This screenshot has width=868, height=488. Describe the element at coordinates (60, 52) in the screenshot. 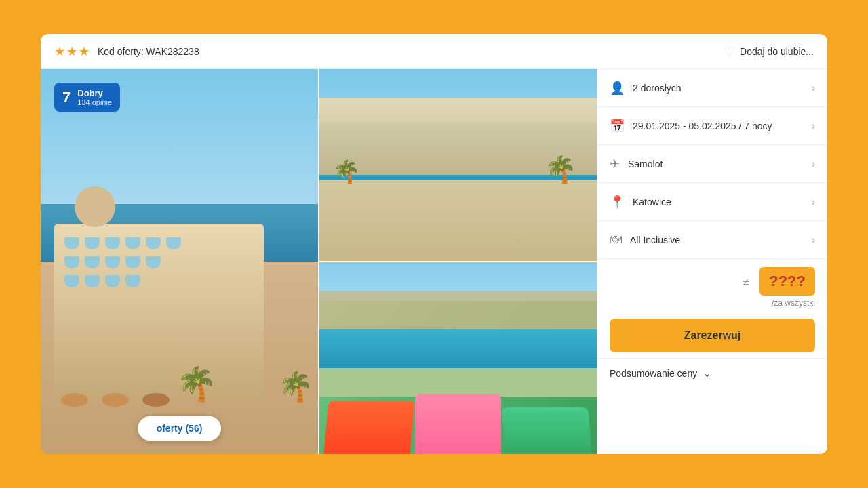

I see `star-1: ★` at that location.